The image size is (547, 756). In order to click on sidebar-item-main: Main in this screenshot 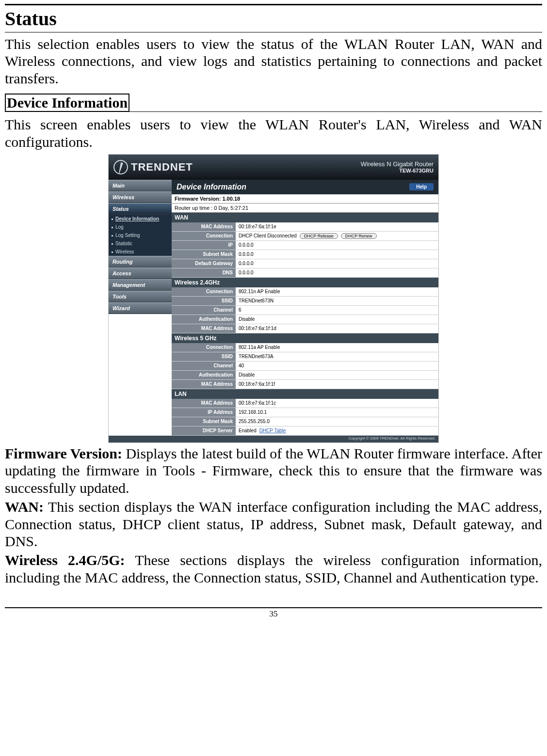, I will do `click(140, 186)`.